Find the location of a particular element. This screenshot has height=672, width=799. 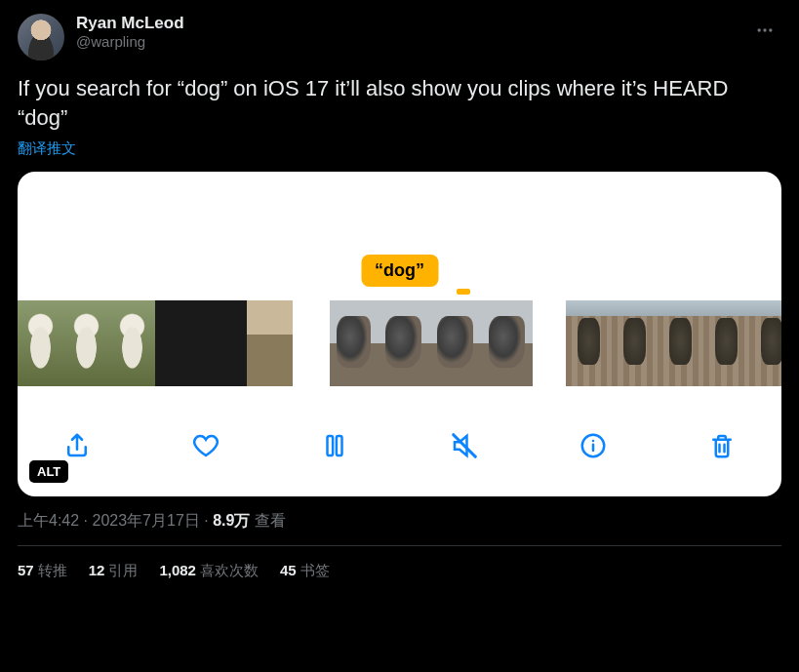

stat-label: 喜欢次数 is located at coordinates (229, 570).